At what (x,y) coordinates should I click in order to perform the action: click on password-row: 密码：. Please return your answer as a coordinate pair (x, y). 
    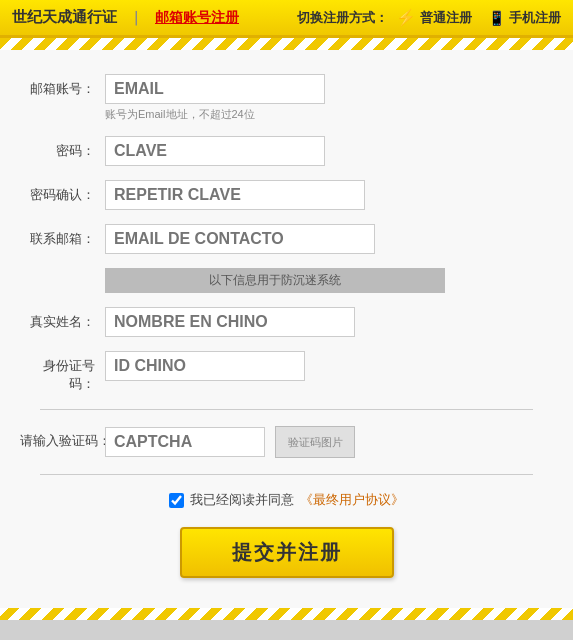
    Looking at the image, I should click on (286, 151).